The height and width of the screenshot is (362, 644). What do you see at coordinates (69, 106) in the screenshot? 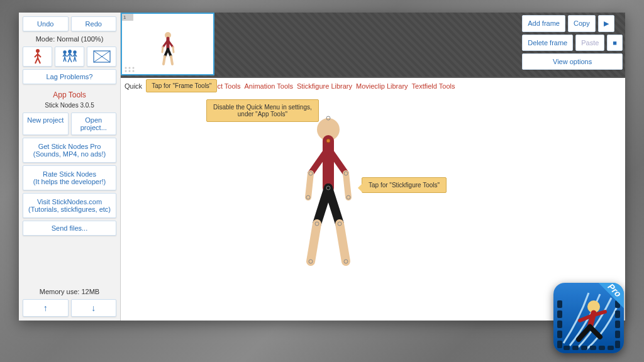
I see `version-label: Stick Nodes 3.0.5` at bounding box center [69, 106].